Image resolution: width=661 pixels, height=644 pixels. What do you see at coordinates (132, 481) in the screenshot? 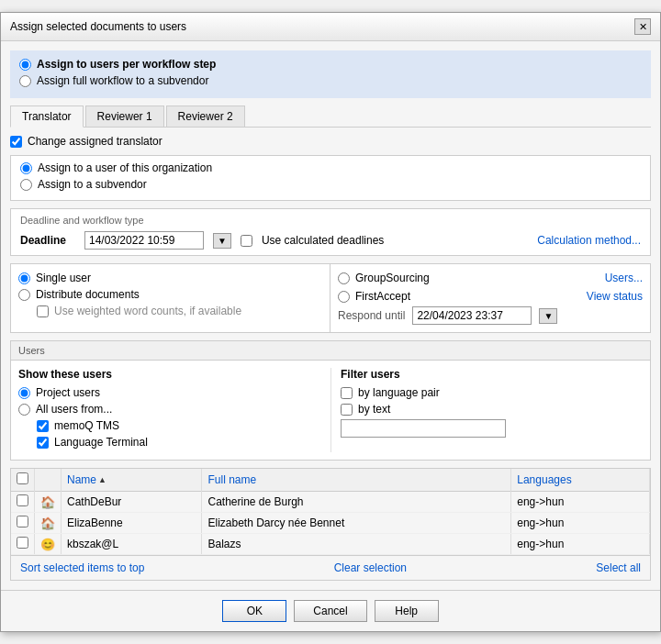
I see `th-name: Name ▲` at bounding box center [132, 481].